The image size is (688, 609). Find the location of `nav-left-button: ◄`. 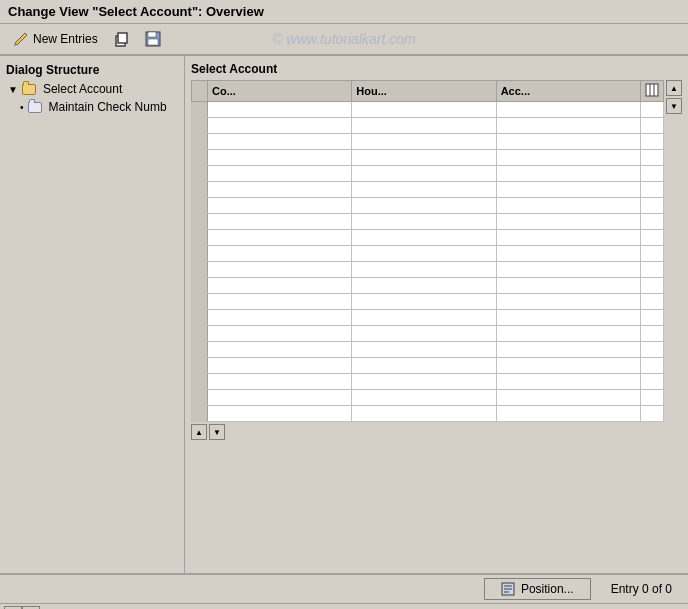

nav-left-button: ◄ is located at coordinates (13, 608).